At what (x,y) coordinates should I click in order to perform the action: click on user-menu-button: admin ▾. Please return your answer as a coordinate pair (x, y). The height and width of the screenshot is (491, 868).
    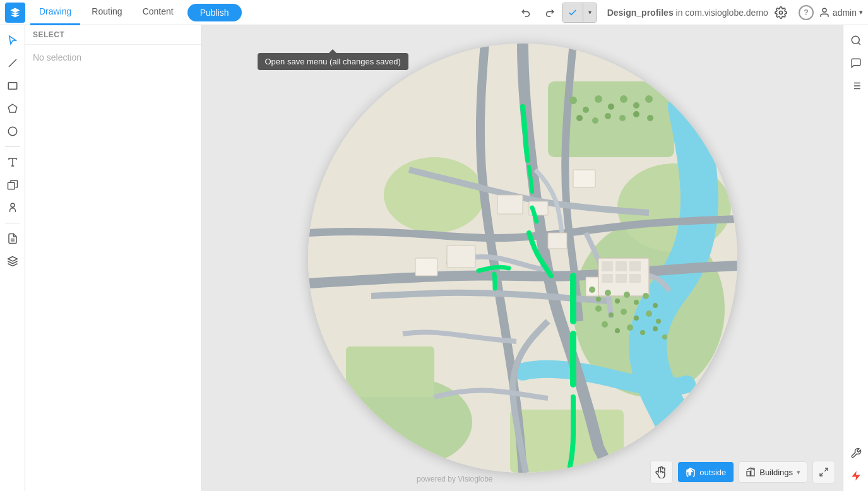
    Looking at the image, I should click on (841, 13).